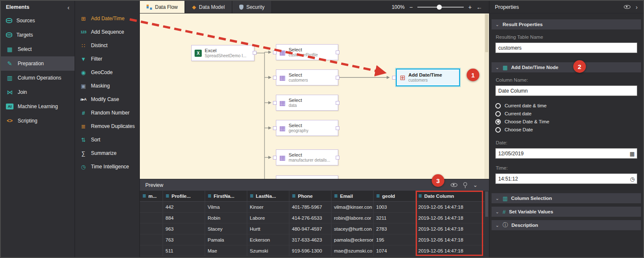  I want to click on chevron-right-icon, so click(637, 7).